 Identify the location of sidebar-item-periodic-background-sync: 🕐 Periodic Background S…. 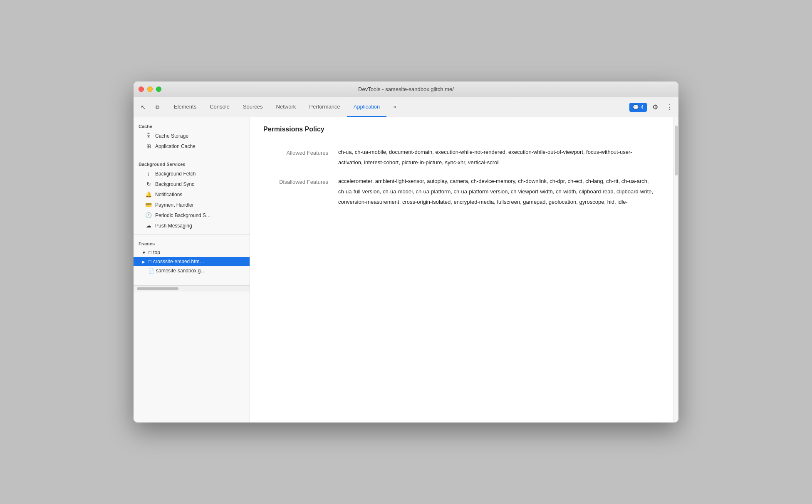
(191, 215).